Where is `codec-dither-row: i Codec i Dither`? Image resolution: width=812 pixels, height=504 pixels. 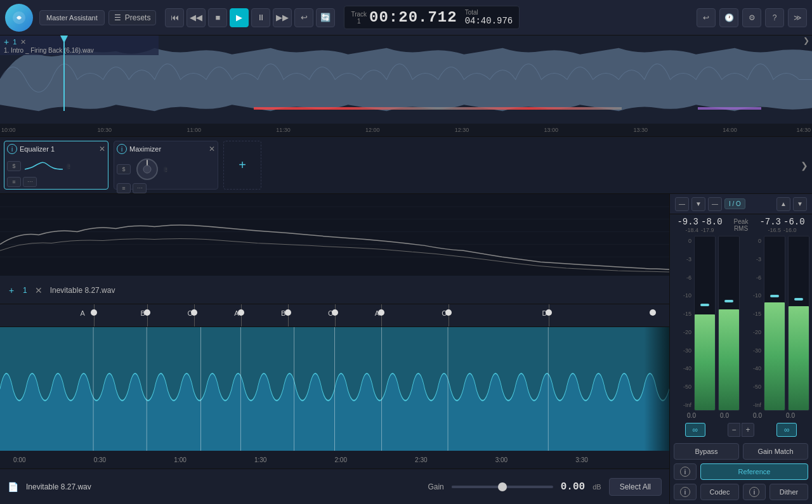
codec-dither-row: i Codec i Dither is located at coordinates (741, 492).